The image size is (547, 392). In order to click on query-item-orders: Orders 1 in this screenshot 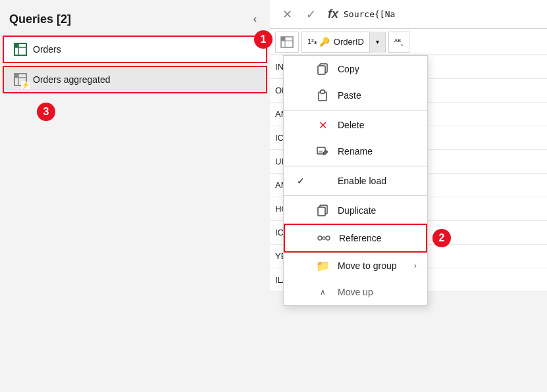, I will do `click(135, 49)`.